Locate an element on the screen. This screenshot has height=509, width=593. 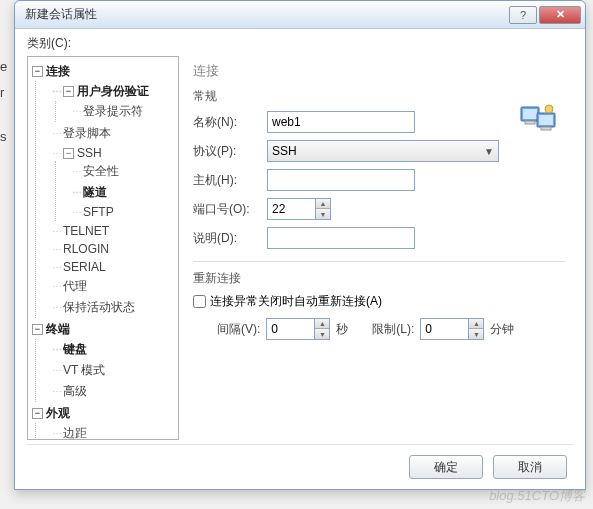
auto-reconnect-label: 连接异常关闭时自动重新连接(A) is located at coordinates (296, 302).